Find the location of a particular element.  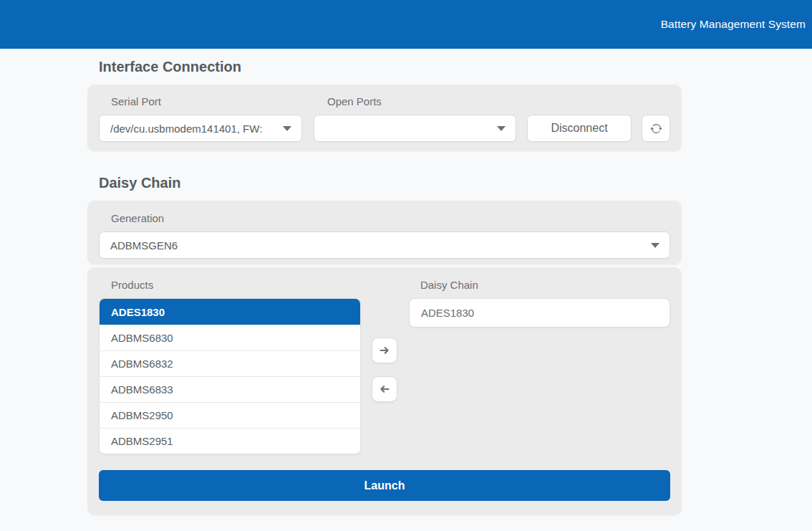

generation-label: Generation is located at coordinates (391, 219).